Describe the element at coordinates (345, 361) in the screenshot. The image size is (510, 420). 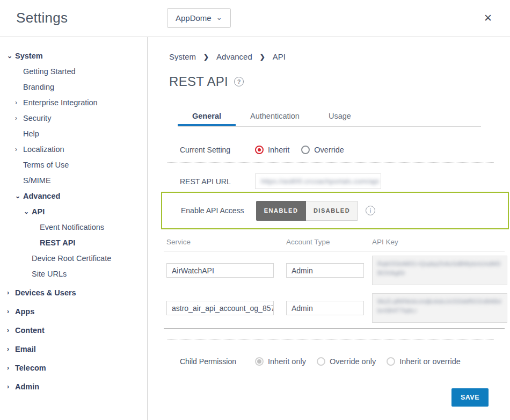
I see `child-permission-row: Child Permission Inherit only Override o…` at that location.